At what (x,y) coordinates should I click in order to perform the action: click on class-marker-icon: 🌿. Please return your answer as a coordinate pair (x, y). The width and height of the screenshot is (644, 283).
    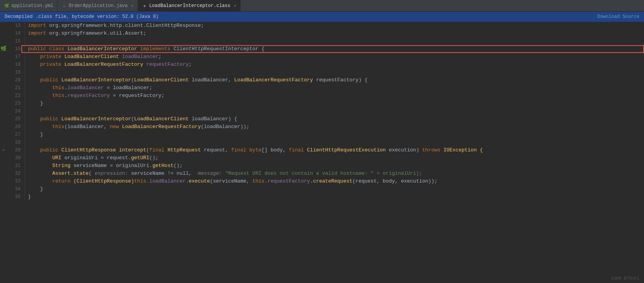
    Looking at the image, I should click on (3, 49).